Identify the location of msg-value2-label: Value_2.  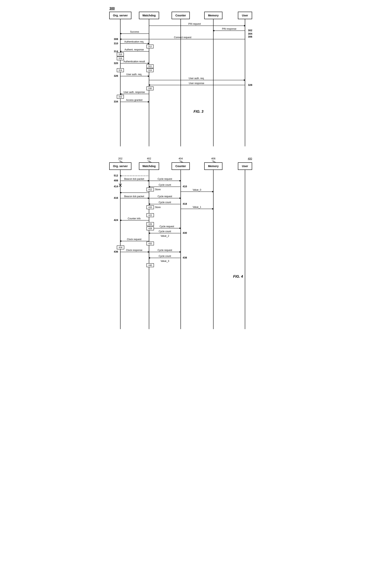
(165, 236).